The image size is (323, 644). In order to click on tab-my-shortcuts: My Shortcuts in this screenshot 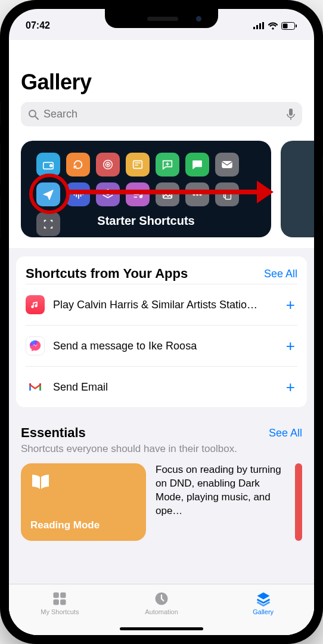, I will do `click(60, 609)`.